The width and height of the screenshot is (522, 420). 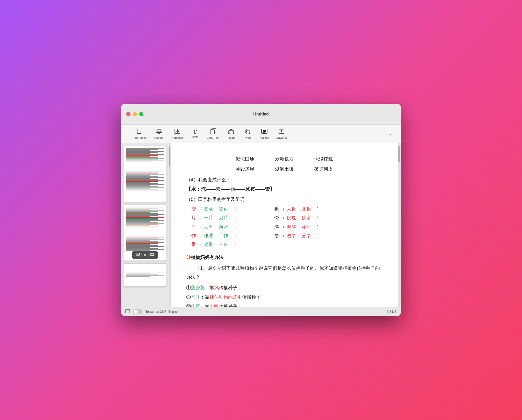 What do you see at coordinates (291, 227) in the screenshot?
I see `word-haiyang: 海洋` at bounding box center [291, 227].